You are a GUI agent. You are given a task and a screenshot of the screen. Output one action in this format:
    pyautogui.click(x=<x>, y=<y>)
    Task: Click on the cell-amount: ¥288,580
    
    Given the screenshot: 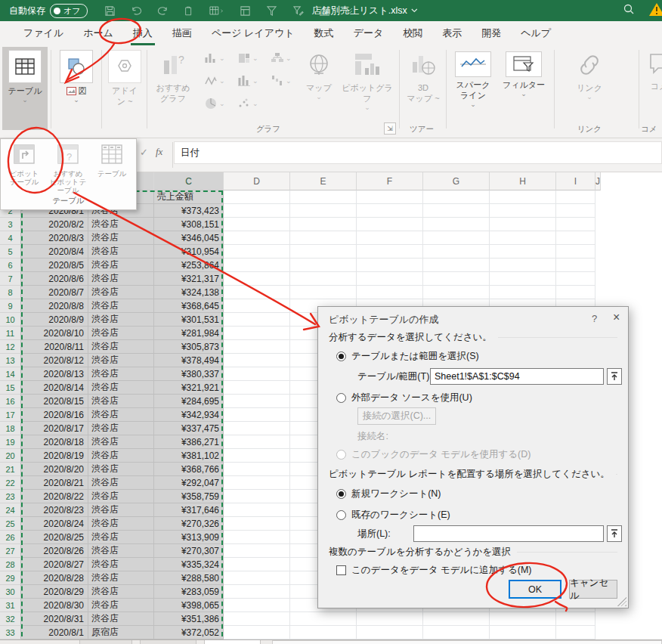 What is the action you would take?
    pyautogui.click(x=189, y=578)
    